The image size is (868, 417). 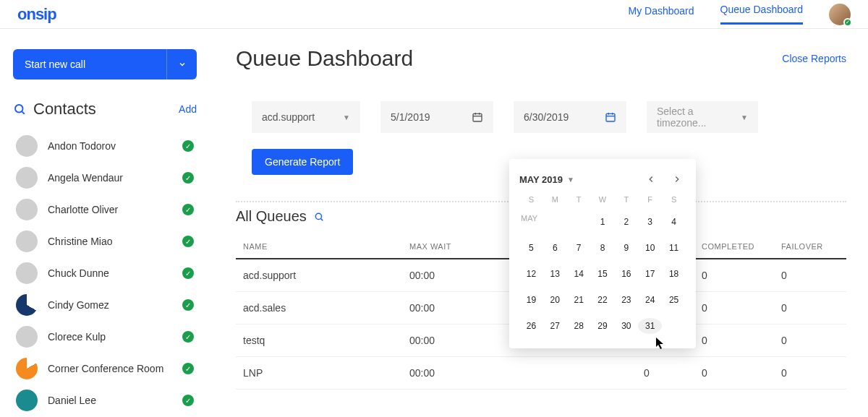 What do you see at coordinates (579, 326) in the screenshot?
I see `calendar-day: 28` at bounding box center [579, 326].